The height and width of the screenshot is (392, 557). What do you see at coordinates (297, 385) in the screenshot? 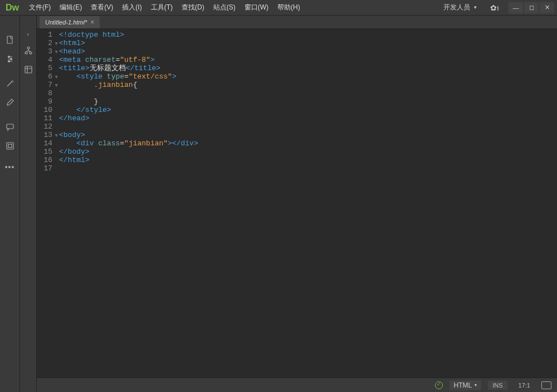
I see `status-bar: HTML ▾ INS 17:1` at bounding box center [297, 385].